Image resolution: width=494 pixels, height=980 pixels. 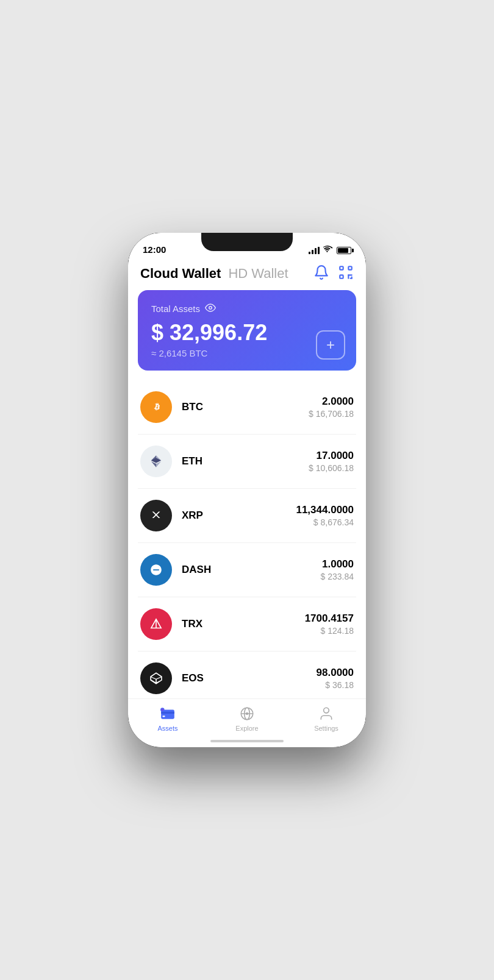 What do you see at coordinates (215, 274) in the screenshot?
I see `header-left: Cloud Wallet HD Wallet` at bounding box center [215, 274].